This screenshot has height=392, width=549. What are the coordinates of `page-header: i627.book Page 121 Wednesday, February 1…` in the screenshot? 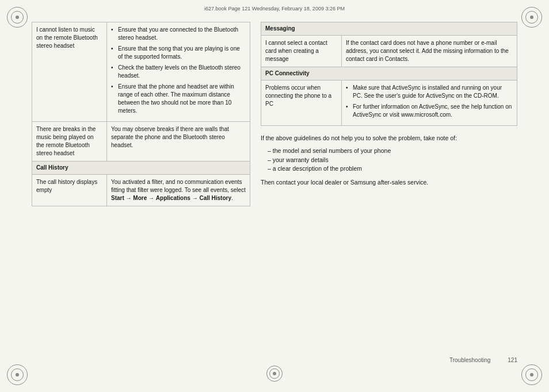 It's located at (274, 9).